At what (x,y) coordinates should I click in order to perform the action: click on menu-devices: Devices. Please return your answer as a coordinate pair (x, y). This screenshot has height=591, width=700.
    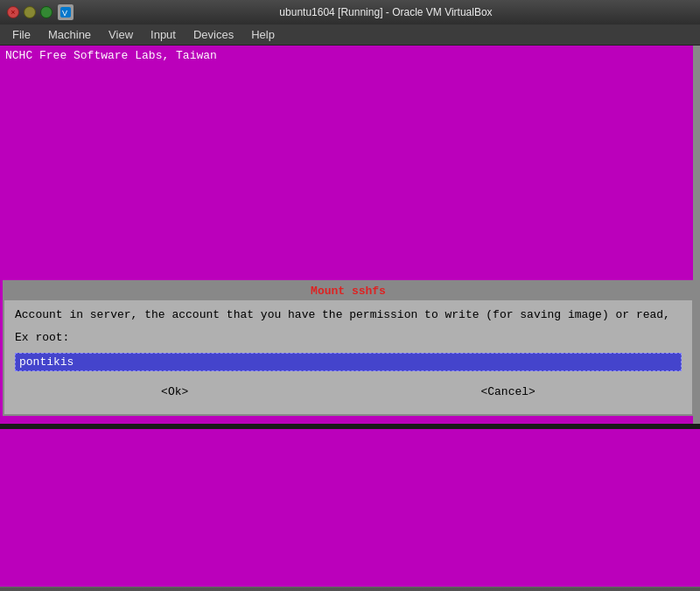
    Looking at the image, I should click on (214, 35).